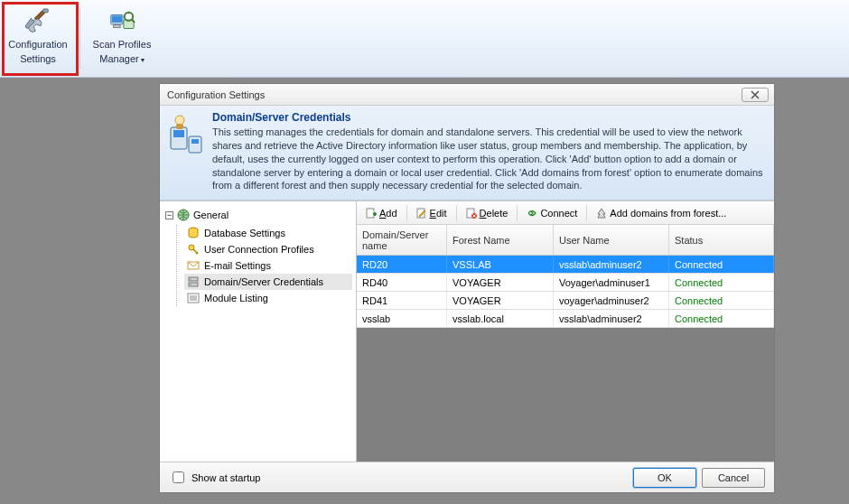  I want to click on connect-icon, so click(532, 213).